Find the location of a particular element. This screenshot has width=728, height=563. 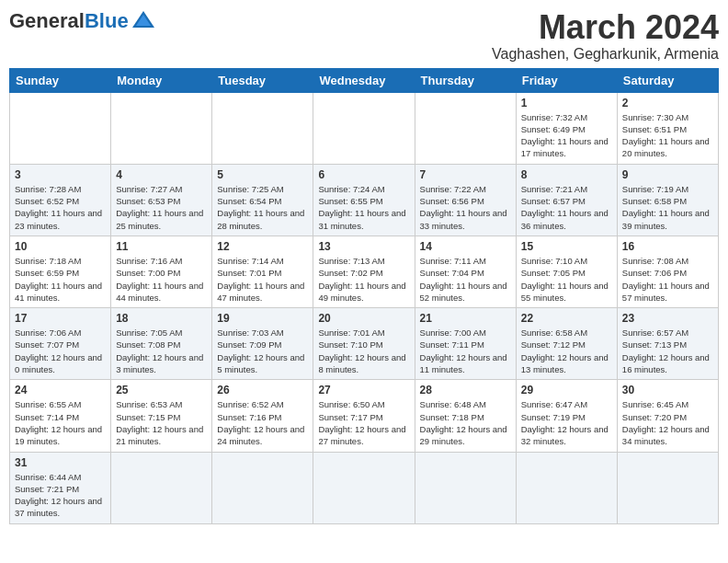

cell-date-number: 3 is located at coordinates (61, 175).